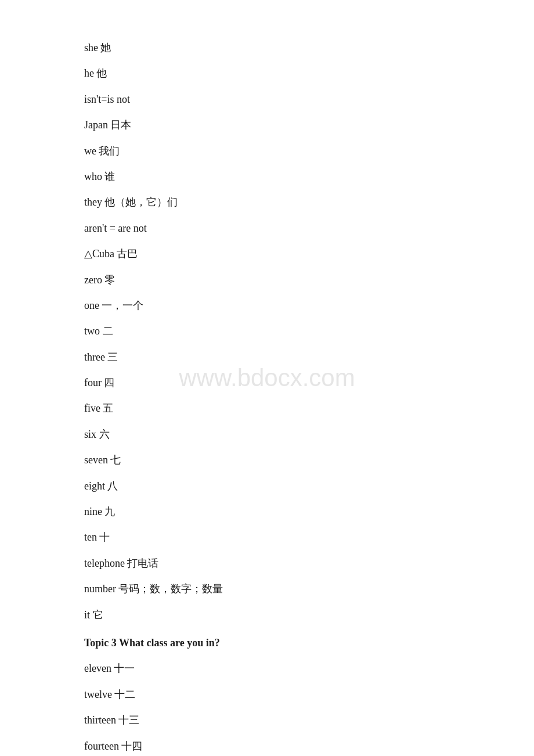 This screenshot has height=756, width=534. What do you see at coordinates (267, 434) in the screenshot?
I see `vocab-item: six 六` at bounding box center [267, 434].